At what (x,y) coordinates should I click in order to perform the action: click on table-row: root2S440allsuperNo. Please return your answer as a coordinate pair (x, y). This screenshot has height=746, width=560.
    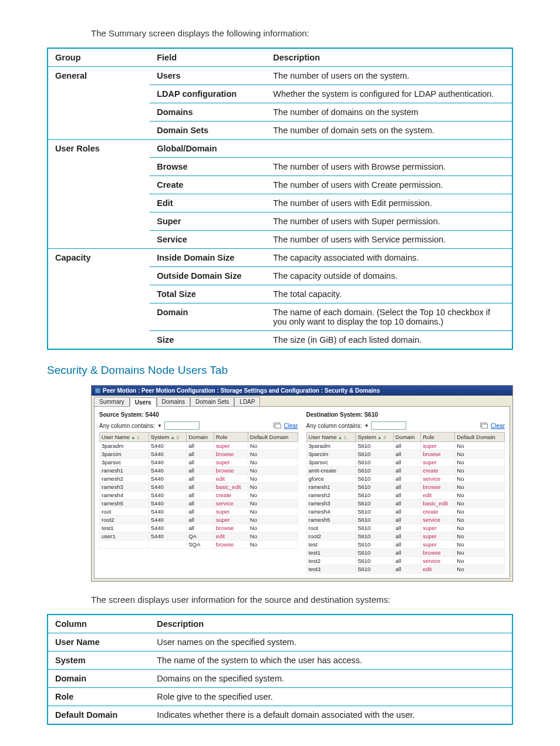
    Looking at the image, I should click on (199, 520).